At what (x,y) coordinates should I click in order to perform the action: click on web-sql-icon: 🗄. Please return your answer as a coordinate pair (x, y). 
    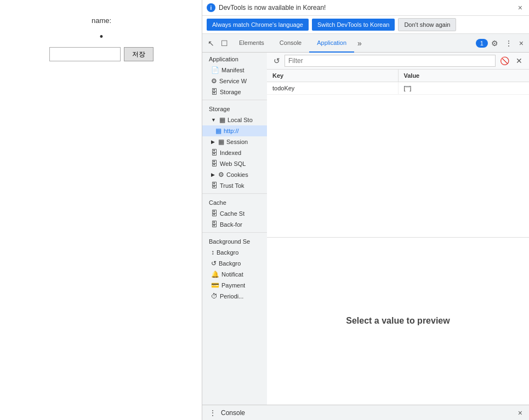
    Looking at the image, I should click on (214, 164).